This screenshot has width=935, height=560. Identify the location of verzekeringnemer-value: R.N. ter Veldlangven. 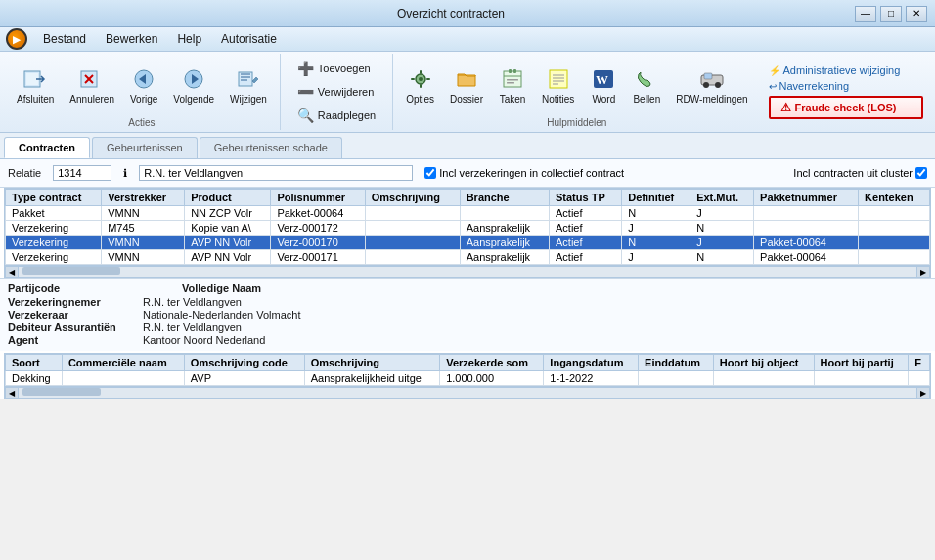
(192, 302).